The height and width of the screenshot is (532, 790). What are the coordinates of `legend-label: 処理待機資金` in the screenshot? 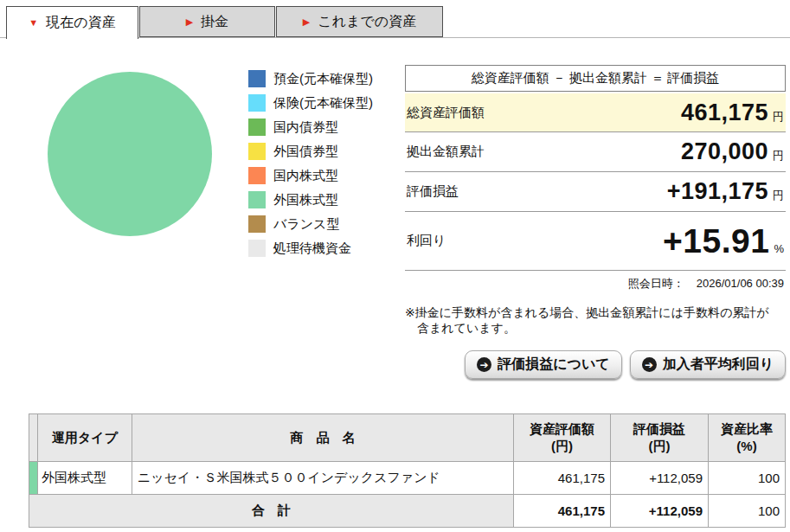 It's located at (312, 249).